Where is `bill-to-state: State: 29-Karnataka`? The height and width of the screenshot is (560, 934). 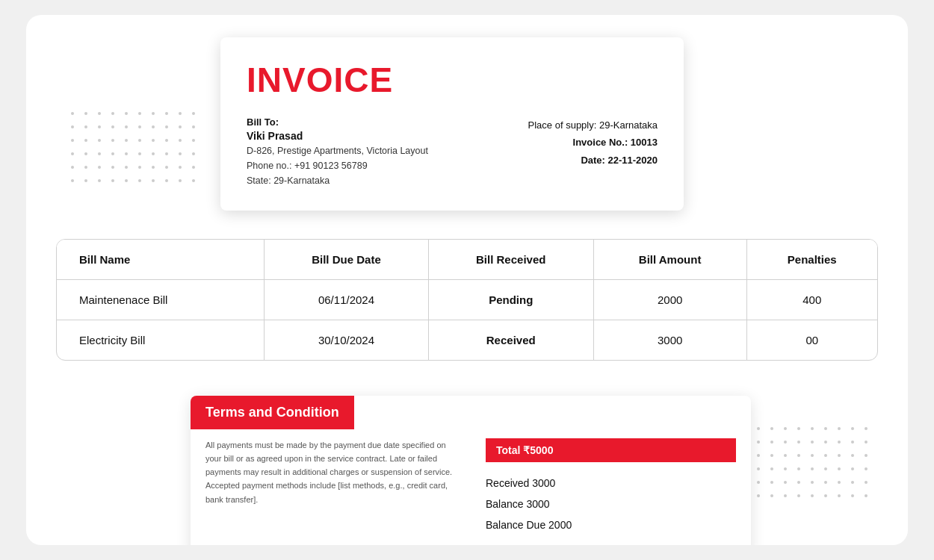
bill-to-state: State: 29-Karnataka is located at coordinates (338, 181).